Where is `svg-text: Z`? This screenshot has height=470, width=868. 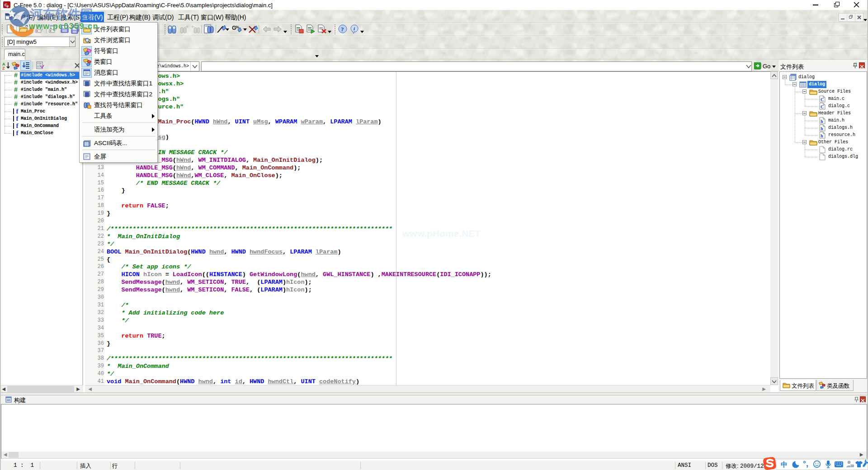
svg-text: Z is located at coordinates (4, 68).